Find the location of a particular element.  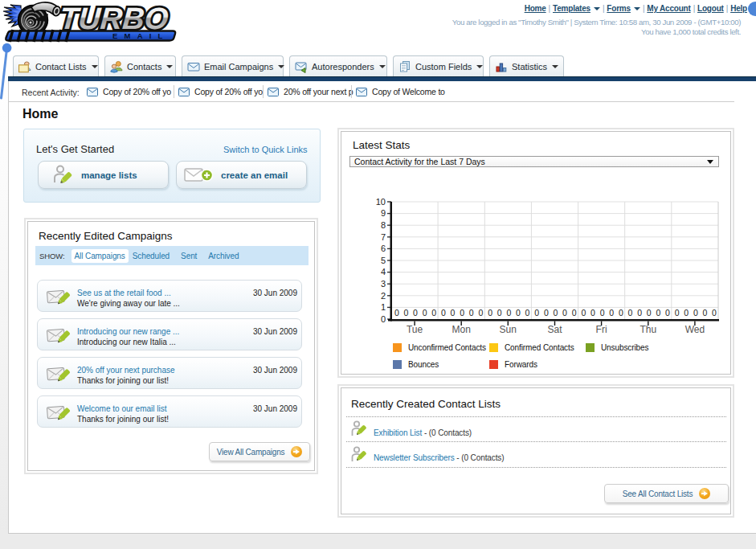

svg-text: 4 is located at coordinates (383, 272).